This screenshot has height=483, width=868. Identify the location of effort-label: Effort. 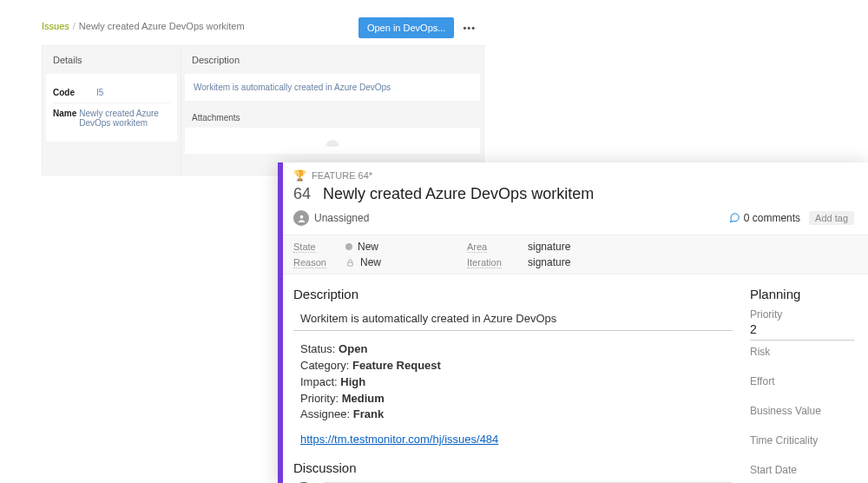
(802, 381).